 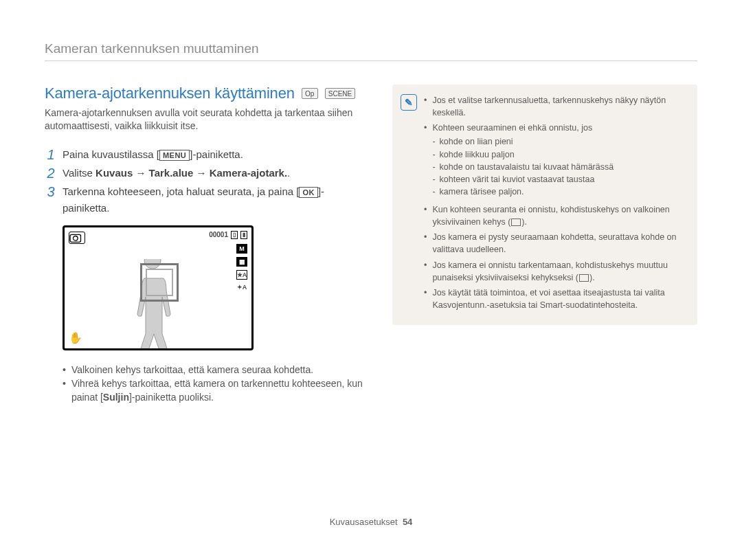 What do you see at coordinates (215, 390) in the screenshot?
I see `legend-green: Vihreä kehys tarkoittaa, että kamera on …` at bounding box center [215, 390].